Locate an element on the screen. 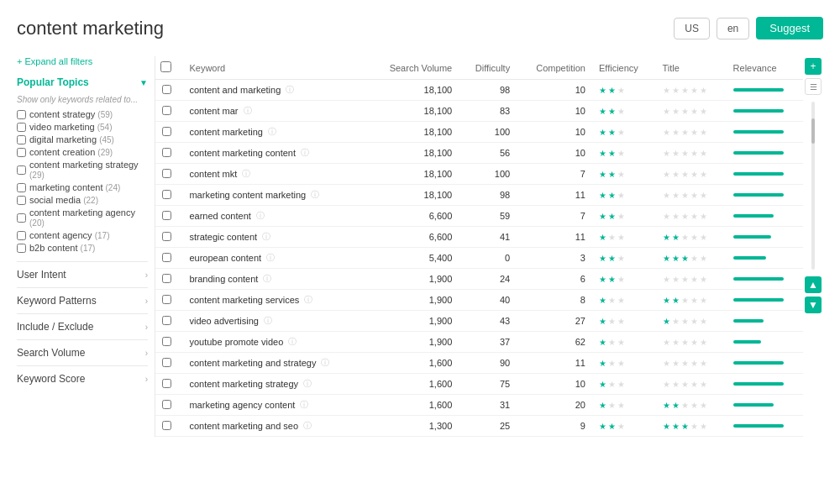 The width and height of the screenshot is (840, 504). topic-count: (22) is located at coordinates (91, 200).